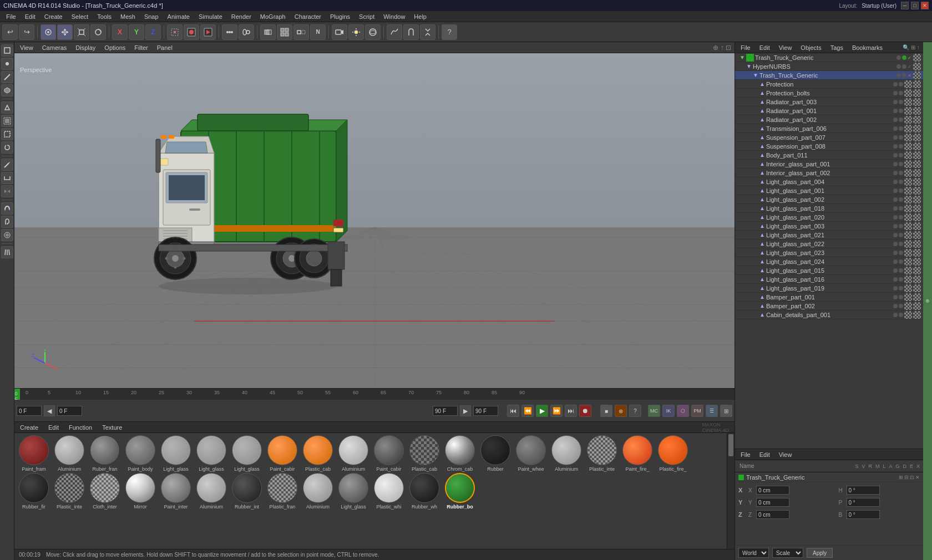 The image size is (932, 560). What do you see at coordinates (445, 411) in the screenshot?
I see `end-frame-input` at bounding box center [445, 411].